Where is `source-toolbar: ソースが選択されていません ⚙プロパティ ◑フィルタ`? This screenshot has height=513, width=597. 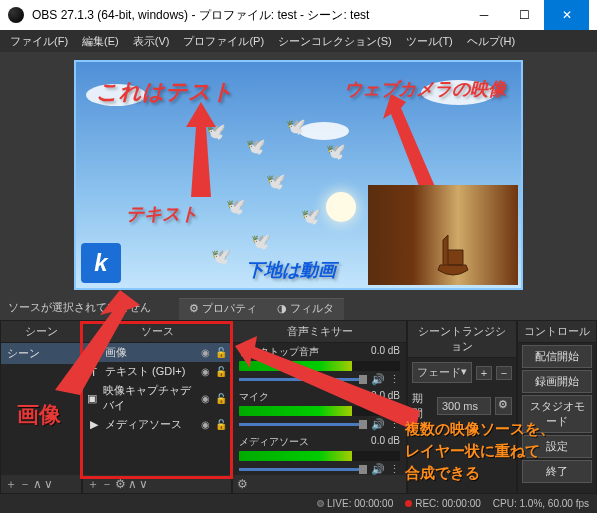
source-toolbar: ソースが選択されていません ⚙プロパティ ◑フィルタ is located at coordinates (298, 309).